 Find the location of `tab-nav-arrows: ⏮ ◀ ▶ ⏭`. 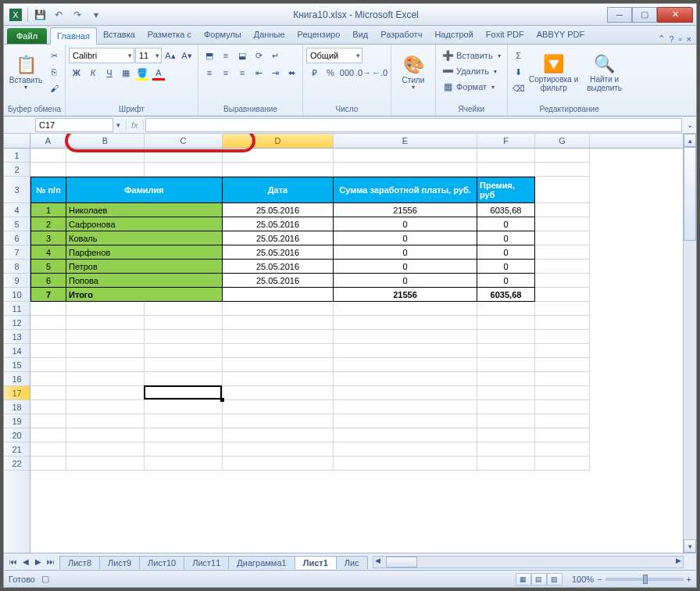

tab-nav-arrows: ⏮ ◀ ▶ ⏭ is located at coordinates (32, 561).